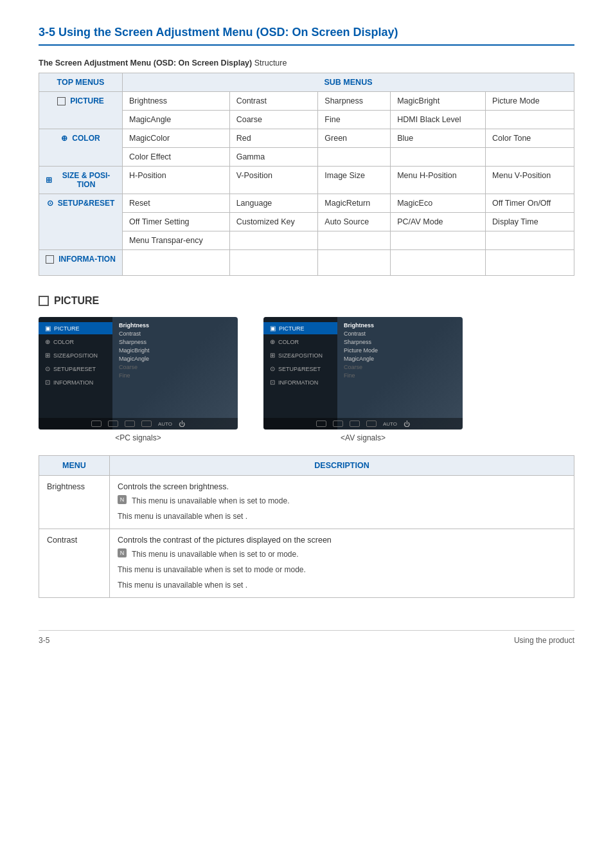 This screenshot has width=613, height=868. Describe the element at coordinates (530, 180) in the screenshot. I see `sub-menu-cell: Menu V-Position` at that location.